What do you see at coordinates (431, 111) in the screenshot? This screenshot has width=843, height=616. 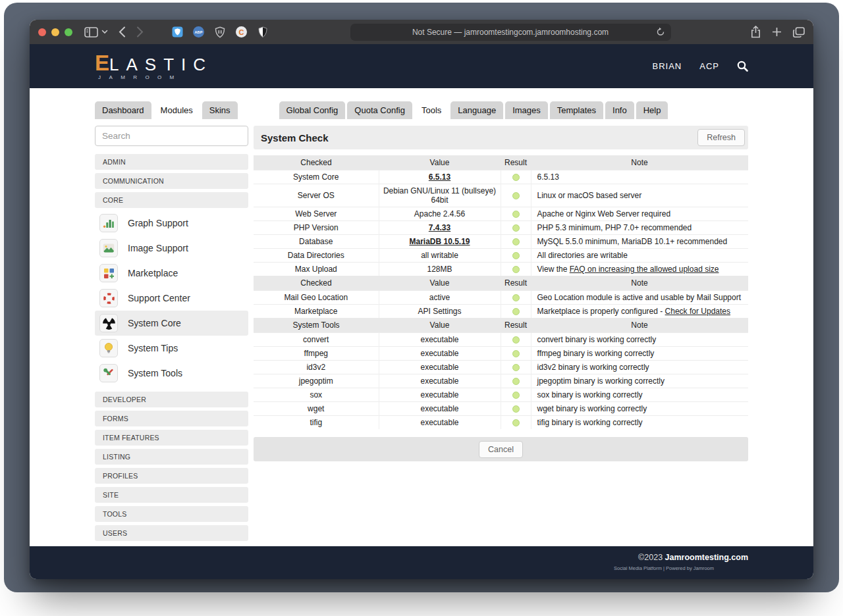 I see `tab-tools: Tools` at bounding box center [431, 111].